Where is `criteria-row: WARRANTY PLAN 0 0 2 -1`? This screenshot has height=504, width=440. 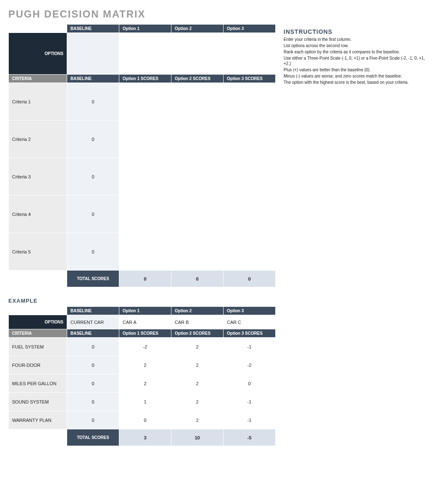
criteria-row: WARRANTY PLAN 0 0 2 -1 is located at coordinates (142, 420).